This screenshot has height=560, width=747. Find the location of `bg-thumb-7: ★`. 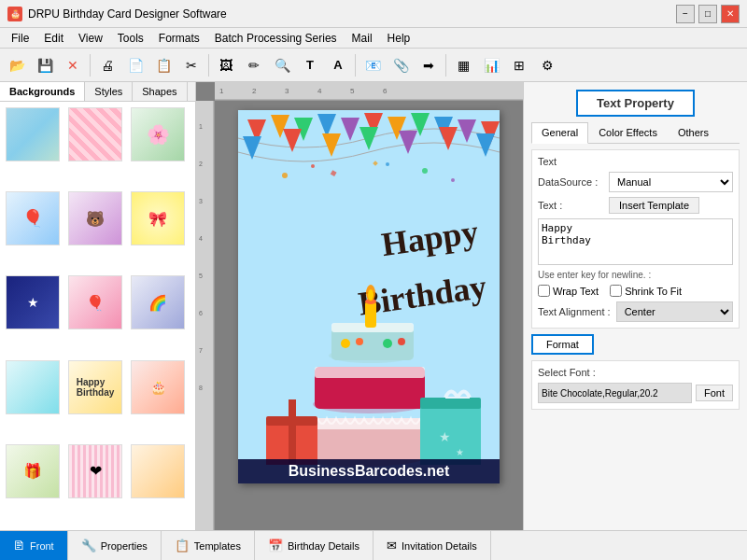

bg-thumb-7: ★ is located at coordinates (33, 302).